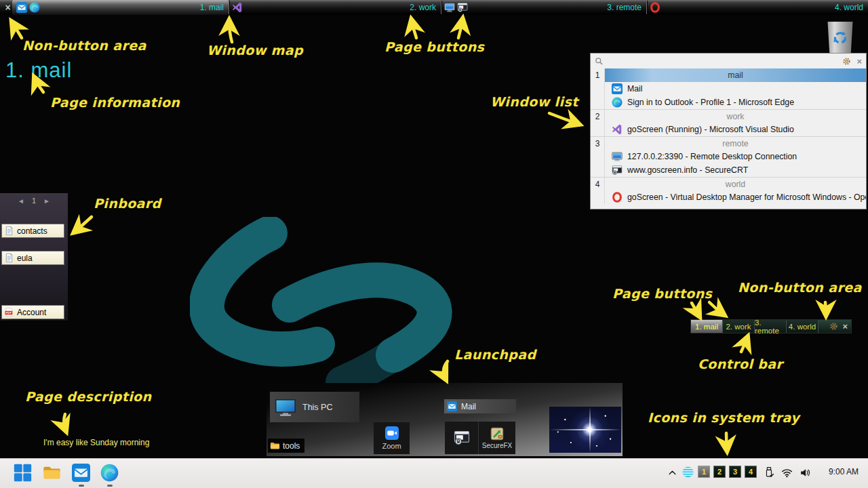  I want to click on group-number: 1, so click(598, 75).